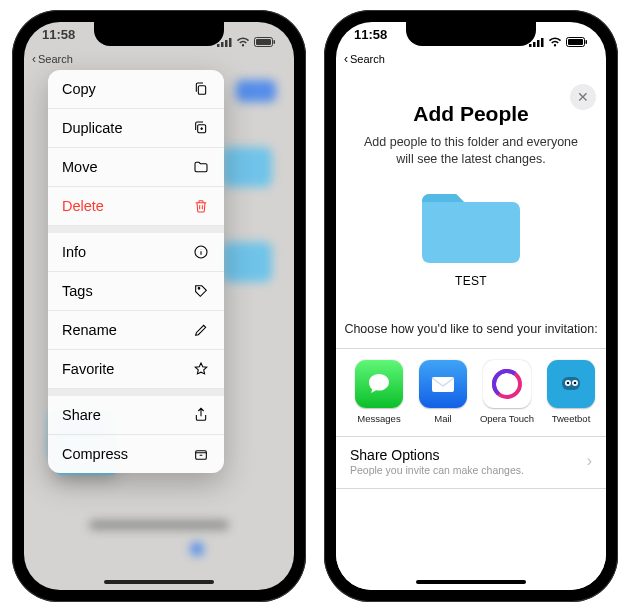 Image resolution: width=630 pixels, height=612 pixels. I want to click on menu-item-label: Delete, so click(83, 206).